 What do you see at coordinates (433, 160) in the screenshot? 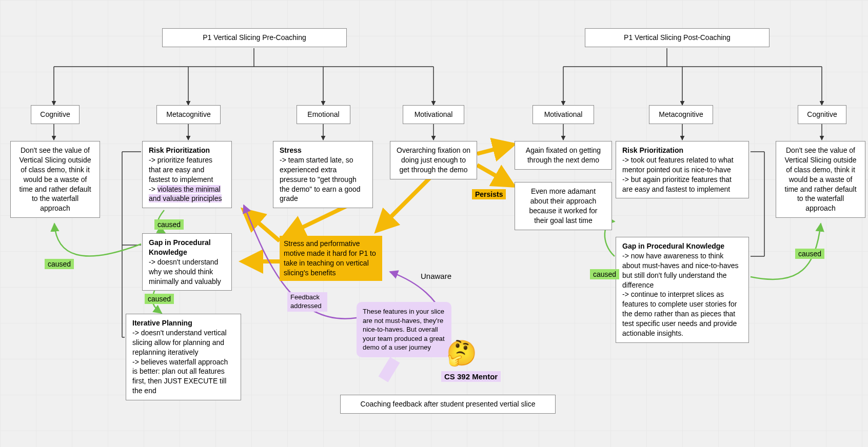
I see `pre-motivational-box: Overarching fixation on doing just enoug…` at bounding box center [433, 160].